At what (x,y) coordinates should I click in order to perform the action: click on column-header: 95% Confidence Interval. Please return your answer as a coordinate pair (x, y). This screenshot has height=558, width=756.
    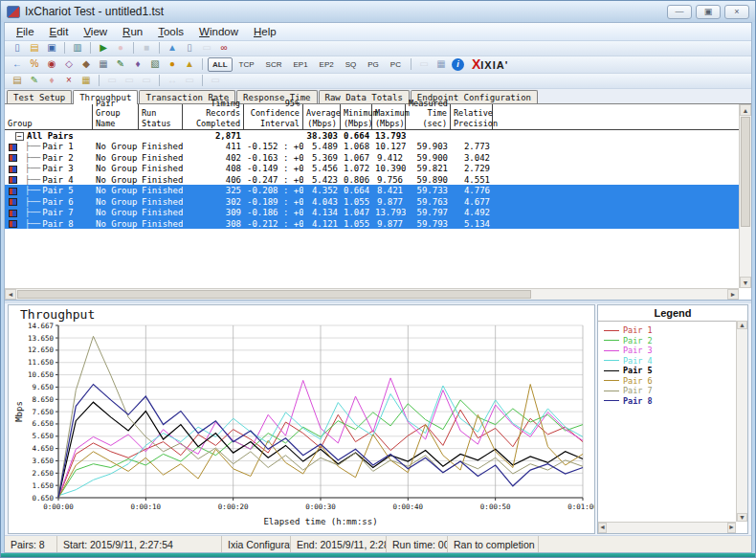
    Looking at the image, I should click on (274, 117).